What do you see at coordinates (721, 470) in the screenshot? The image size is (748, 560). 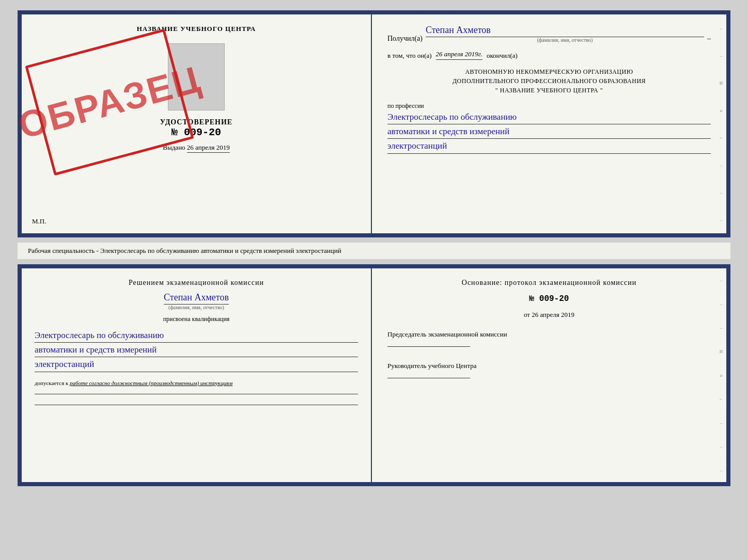 I see `margin-b-dash6: –` at bounding box center [721, 470].